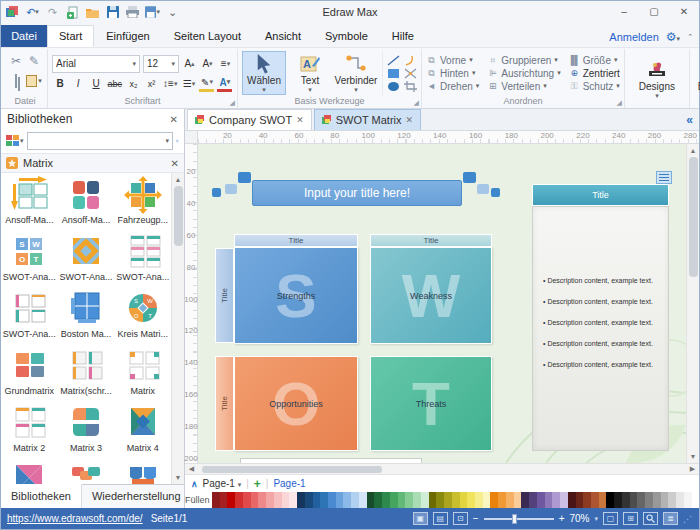 The height and width of the screenshot is (530, 700). Describe the element at coordinates (624, 12) in the screenshot. I see `minimize-button: –` at that location.